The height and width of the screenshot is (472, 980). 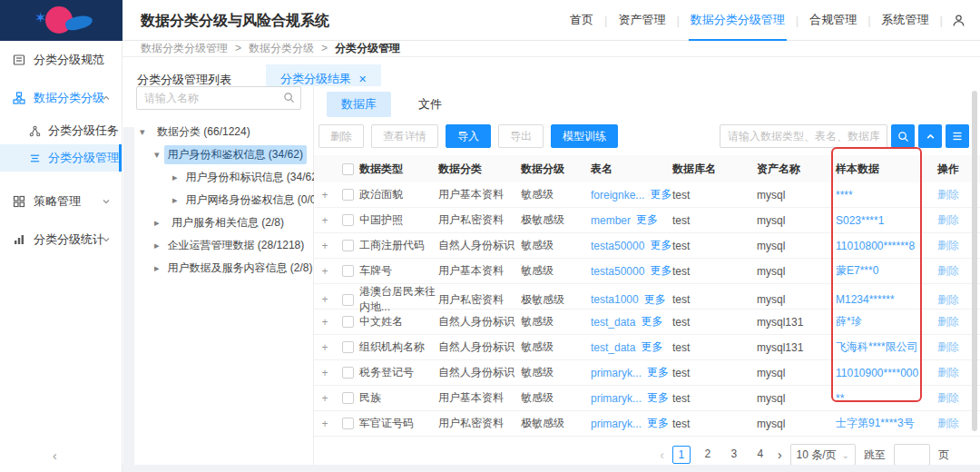 What do you see at coordinates (219, 98) in the screenshot?
I see `tree-search-input` at bounding box center [219, 98].